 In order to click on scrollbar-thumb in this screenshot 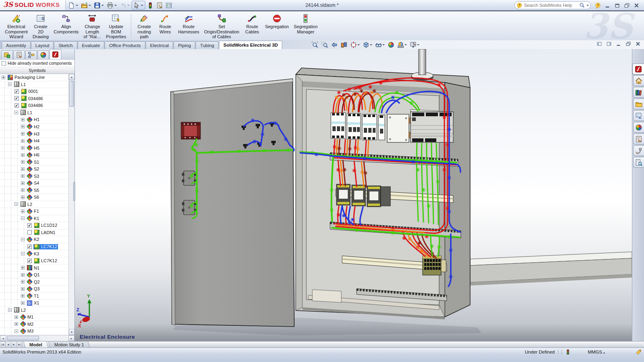, I will do `click(72, 94)`.